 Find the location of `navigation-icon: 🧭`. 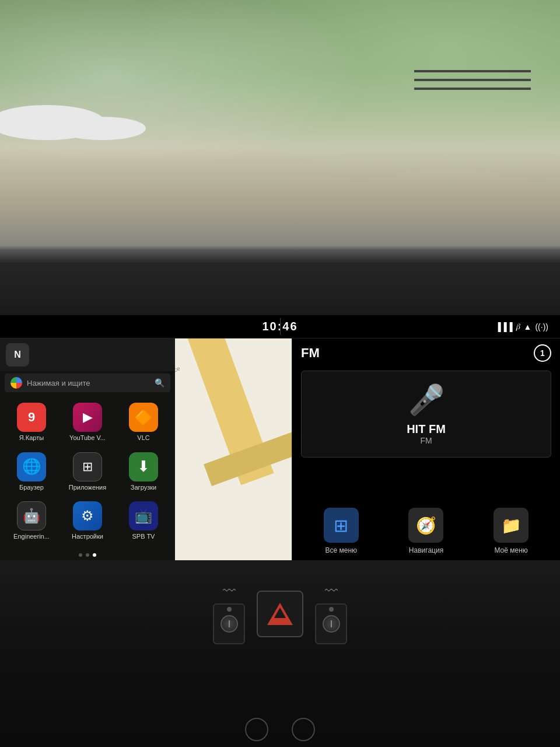

navigation-icon: 🧭 is located at coordinates (426, 525).